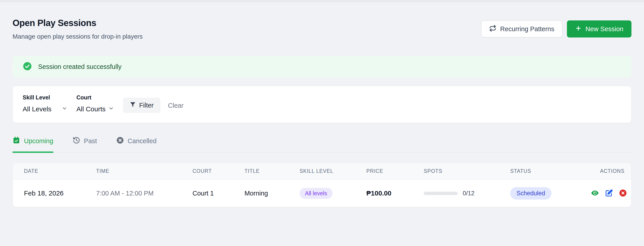 The image size is (644, 246). I want to click on recurring-patterns-label: Recurring Patterns, so click(527, 29).